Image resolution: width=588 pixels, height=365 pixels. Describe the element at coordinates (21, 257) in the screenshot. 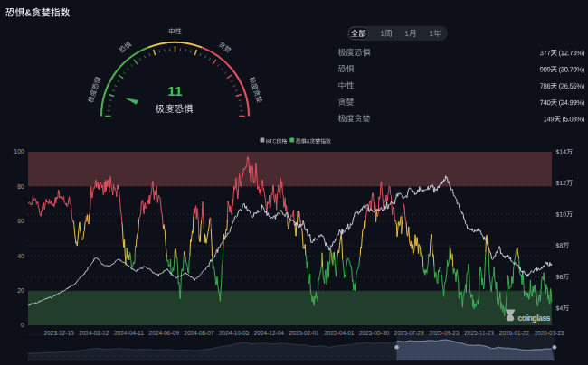

I see `svg-text: 40` at that location.